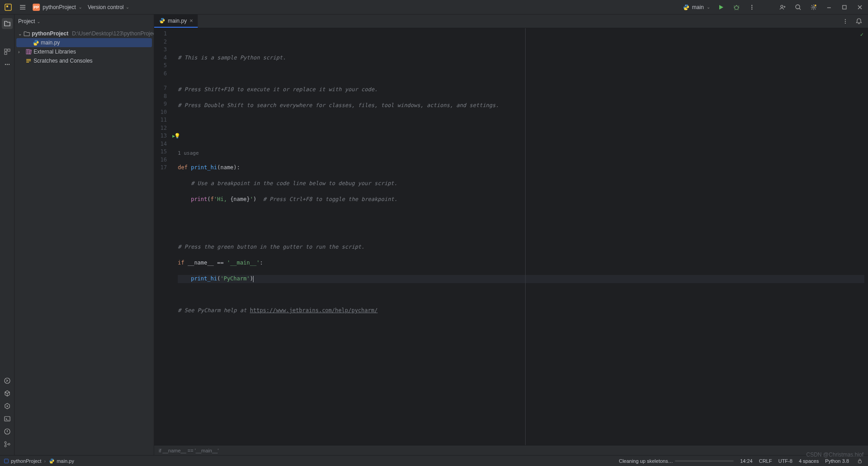 This screenshot has height=466, width=868. What do you see at coordinates (814, 7) in the screenshot?
I see `settings-icon` at bounding box center [814, 7].